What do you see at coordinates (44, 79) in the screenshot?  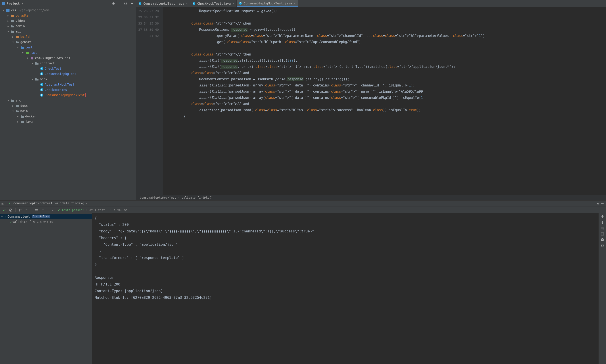 I see `tree-label: mock` at bounding box center [44, 79].